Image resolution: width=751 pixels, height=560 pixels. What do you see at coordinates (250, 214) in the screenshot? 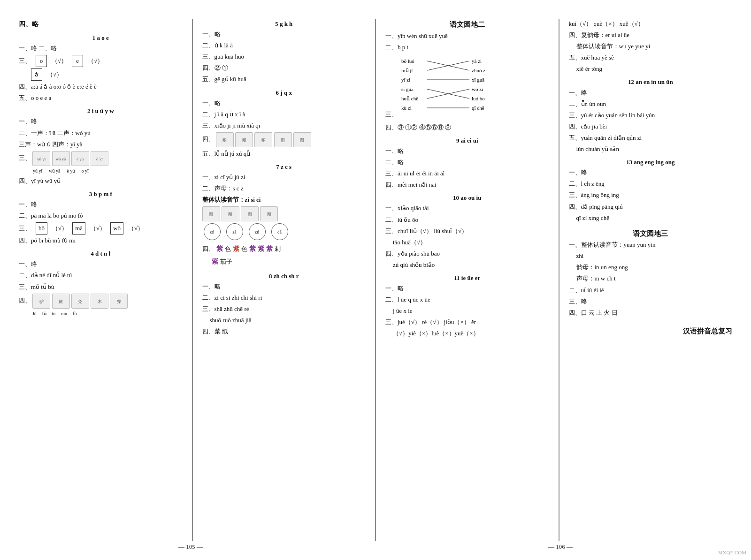
I see `s7-img3: 图` at bounding box center [250, 214].